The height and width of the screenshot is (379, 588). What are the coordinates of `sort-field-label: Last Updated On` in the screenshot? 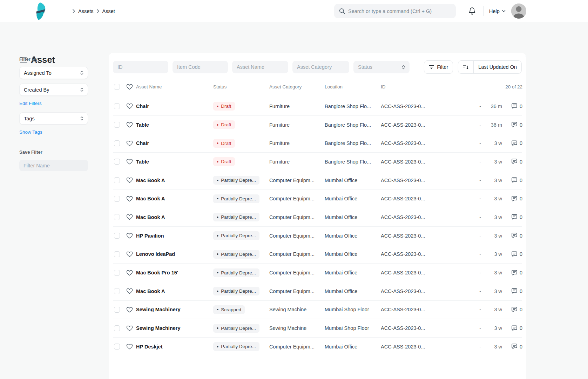 It's located at (498, 67).